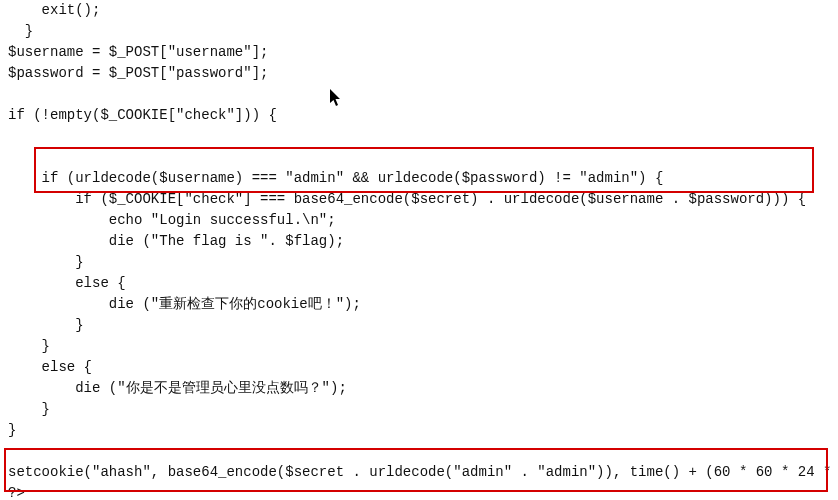 Image resolution: width=838 pixels, height=500 pixels. What do you see at coordinates (29, 346) in the screenshot?
I see `code-line-17: }` at bounding box center [29, 346].